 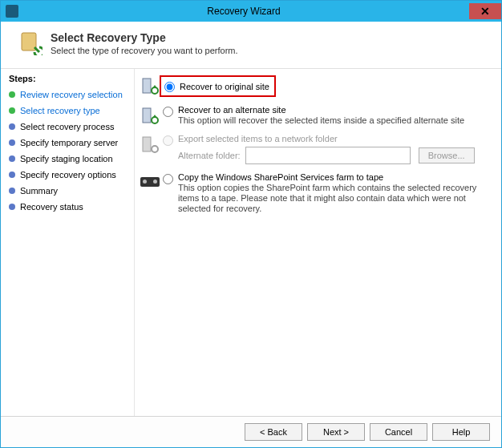 What do you see at coordinates (68, 111) in the screenshot?
I see `step-select-recovery-type: Select recovery type` at bounding box center [68, 111].